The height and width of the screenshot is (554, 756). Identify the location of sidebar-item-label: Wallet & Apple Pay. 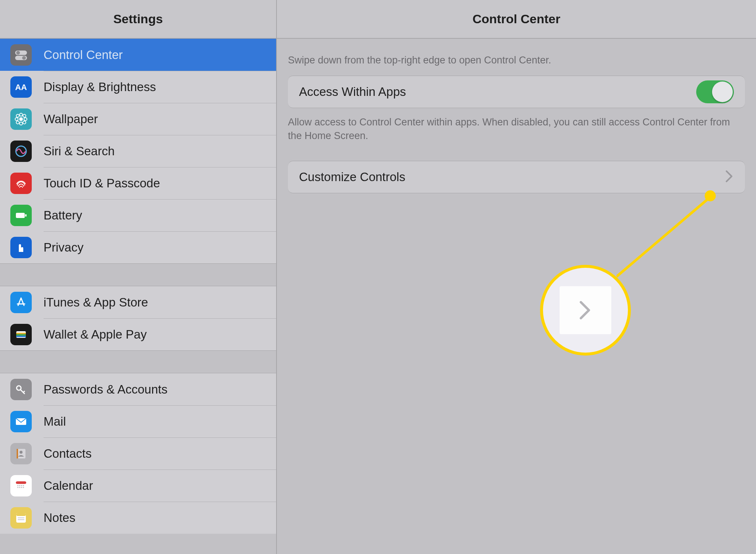
(95, 335).